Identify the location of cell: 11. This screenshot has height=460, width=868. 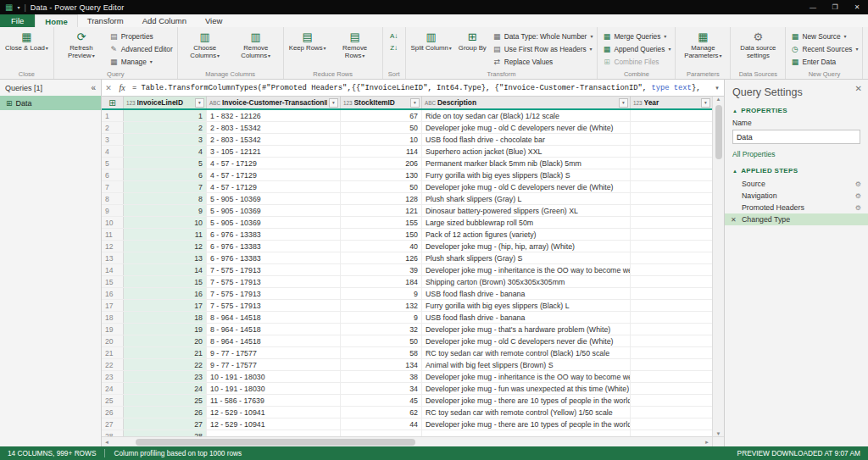
(165, 234).